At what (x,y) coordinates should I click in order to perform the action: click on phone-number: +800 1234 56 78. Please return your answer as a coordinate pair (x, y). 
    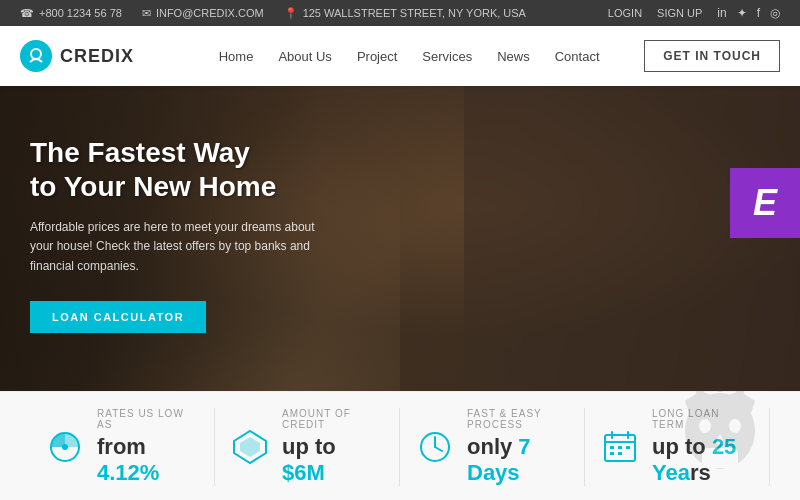
    Looking at the image, I should click on (80, 13).